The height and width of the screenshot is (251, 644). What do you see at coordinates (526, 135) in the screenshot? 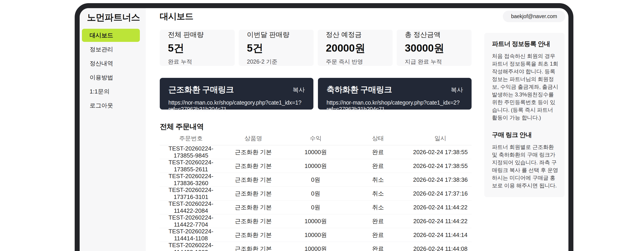
I see `info-section-title: 구매 링크 안내` at bounding box center [526, 135].